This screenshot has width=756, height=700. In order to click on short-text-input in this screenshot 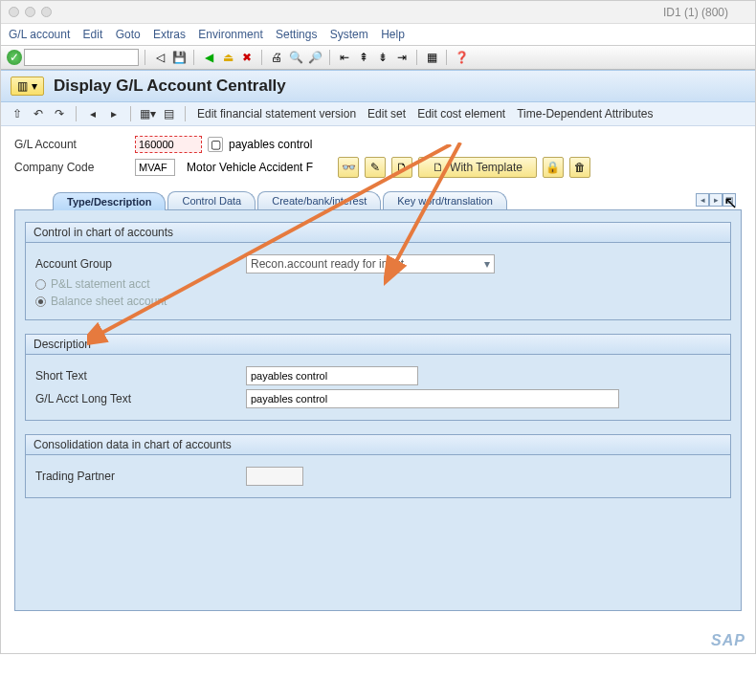, I will do `click(332, 376)`.